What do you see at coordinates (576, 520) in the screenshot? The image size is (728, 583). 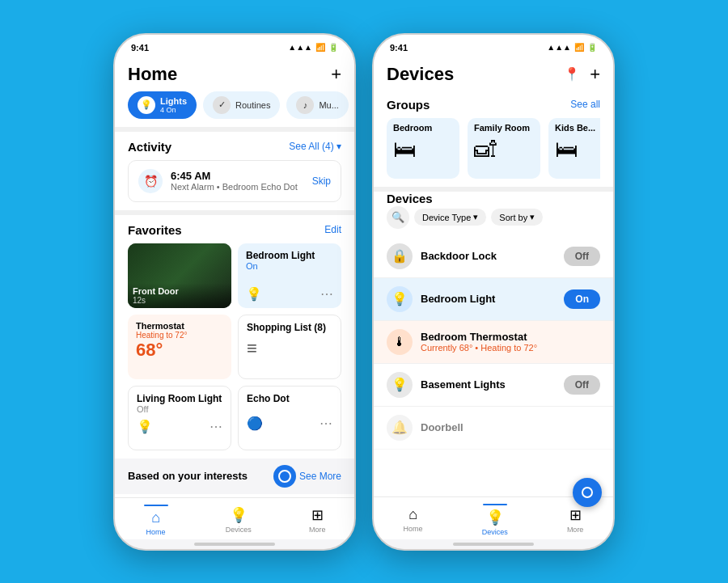 I see `nav-more-right: ⊞ More` at bounding box center [576, 520].